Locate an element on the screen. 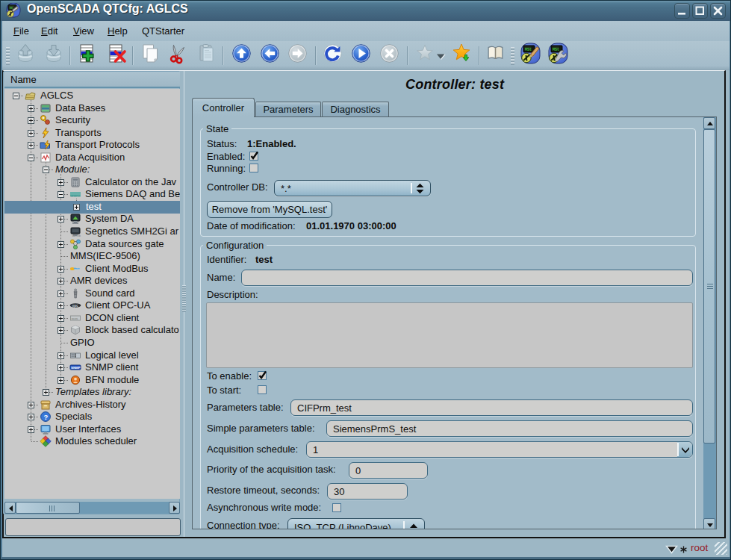  svg-text: DCON is located at coordinates (75, 319).